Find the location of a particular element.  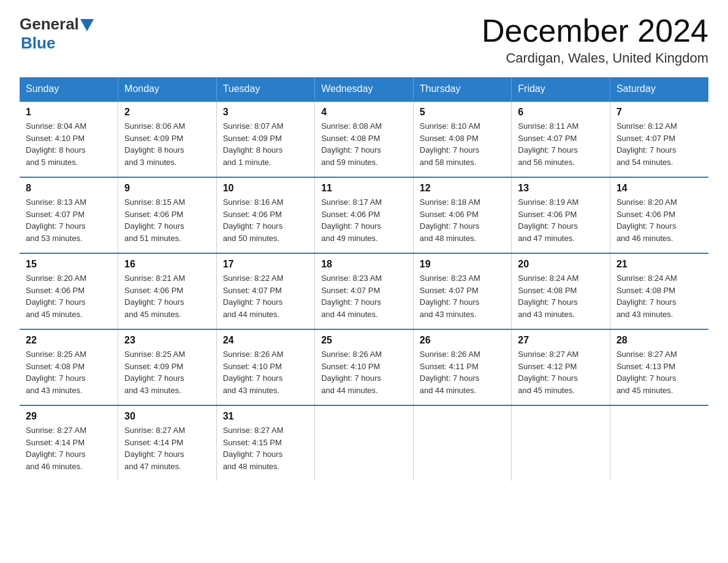

day-info: Sunrise: 8:10 AM Sunset: 4:08 PM Dayligh… is located at coordinates (463, 144).